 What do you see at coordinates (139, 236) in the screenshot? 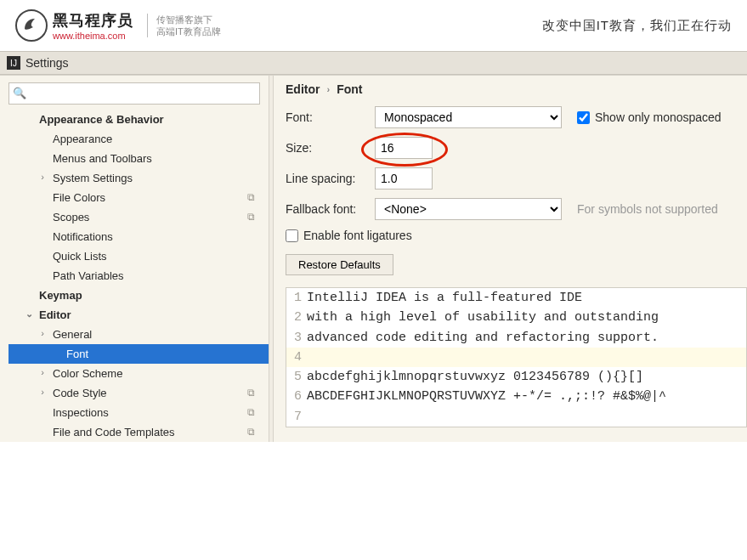
I see `tree-notifications: Notifications` at bounding box center [139, 236].